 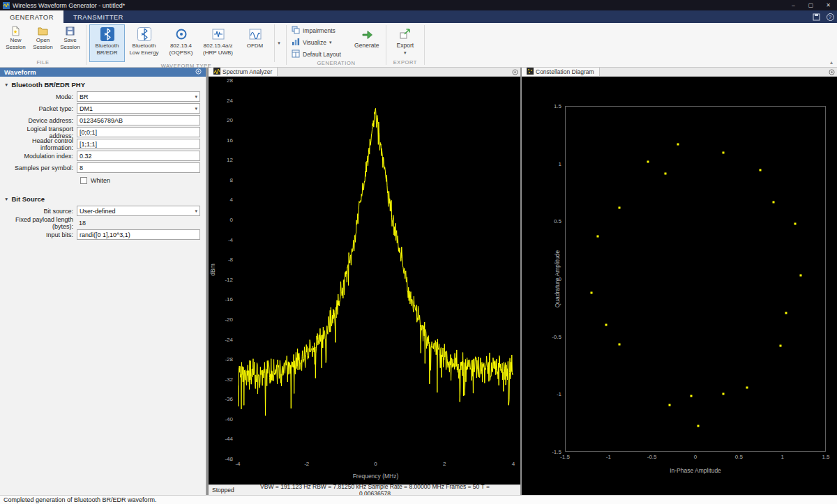 What do you see at coordinates (43, 38) in the screenshot?
I see `open-session-button: Open Session` at bounding box center [43, 38].